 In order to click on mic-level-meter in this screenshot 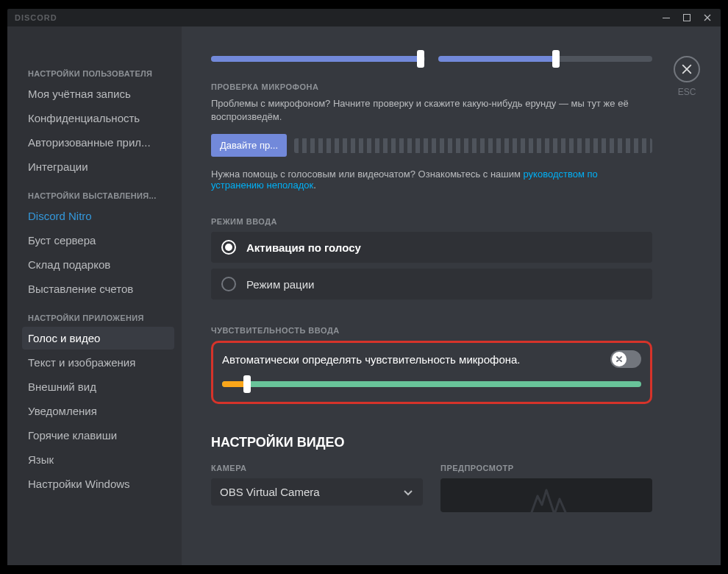, I will do `click(474, 146)`.